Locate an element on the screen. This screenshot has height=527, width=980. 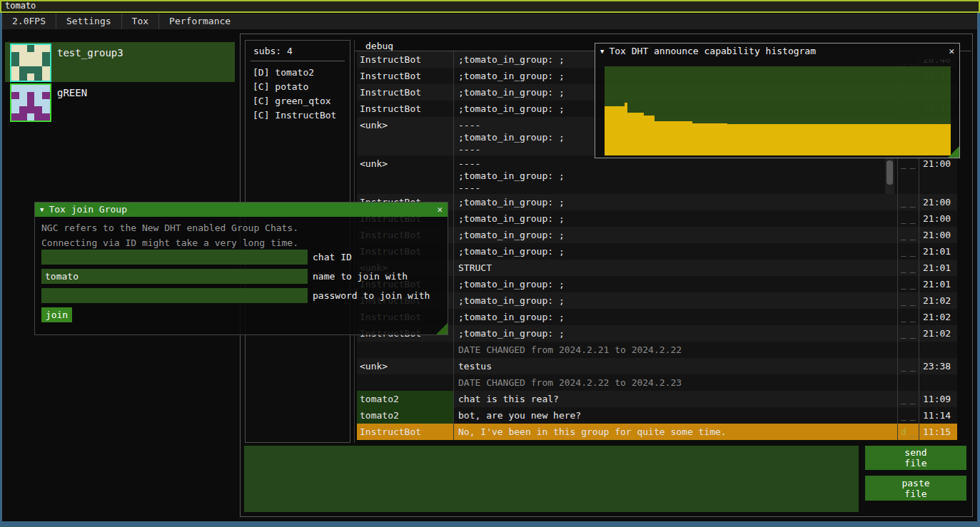
message-row: tomato2chat is this real?__11:09 is located at coordinates (657, 399).